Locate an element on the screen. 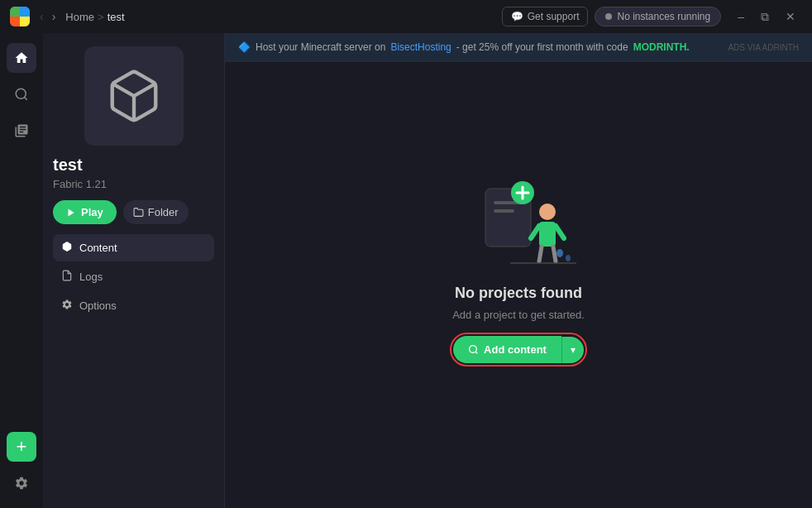 Image resolution: width=812 pixels, height=508 pixels. nav-item-options: Options is located at coordinates (134, 306).